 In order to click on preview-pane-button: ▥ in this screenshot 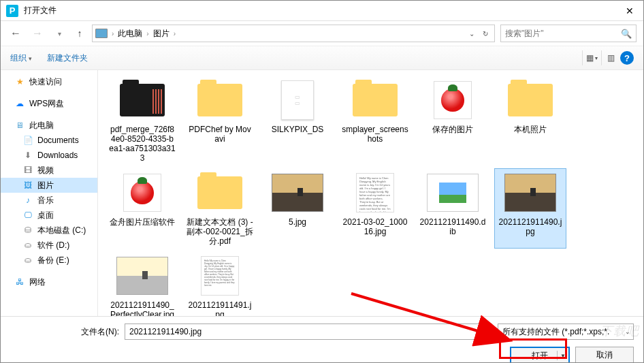, I will do `click(609, 58)`.